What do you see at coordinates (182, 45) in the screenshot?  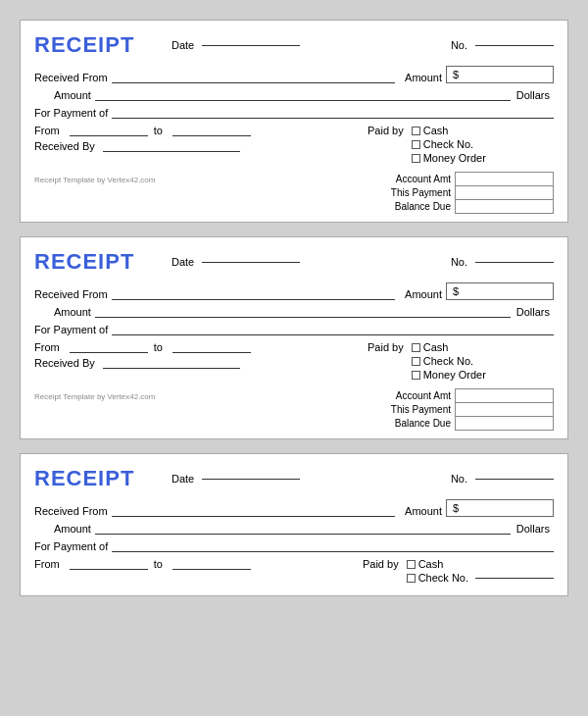 I see `date-label-1: Date` at bounding box center [182, 45].